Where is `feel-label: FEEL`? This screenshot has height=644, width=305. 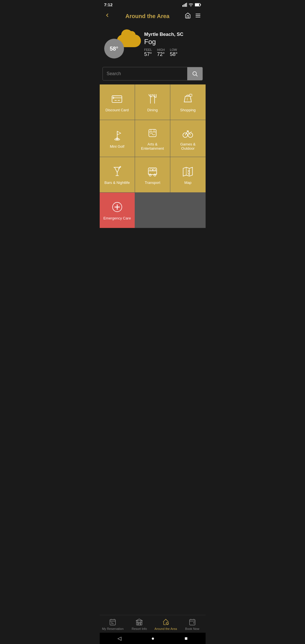 feel-label: FEEL is located at coordinates (148, 50).